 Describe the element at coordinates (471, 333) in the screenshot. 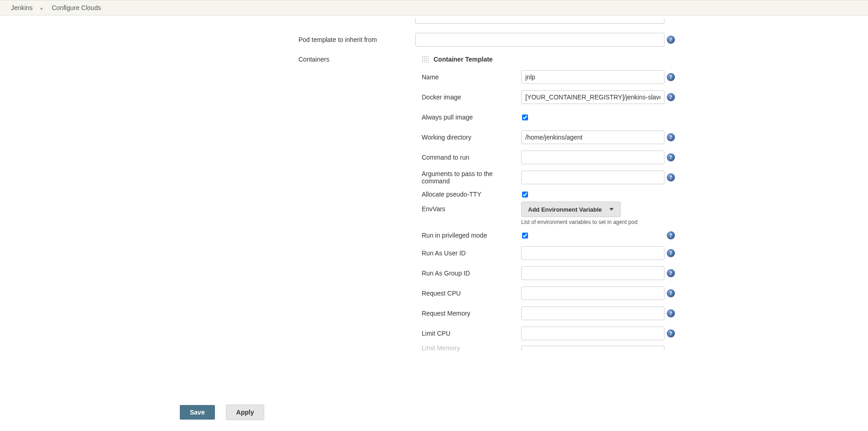

I see `label-limit-cpu: Limit CPU` at that location.